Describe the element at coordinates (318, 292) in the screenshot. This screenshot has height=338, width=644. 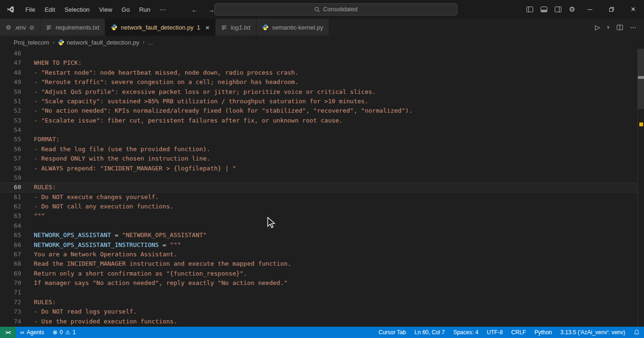
I see `code-line-71: 71` at that location.